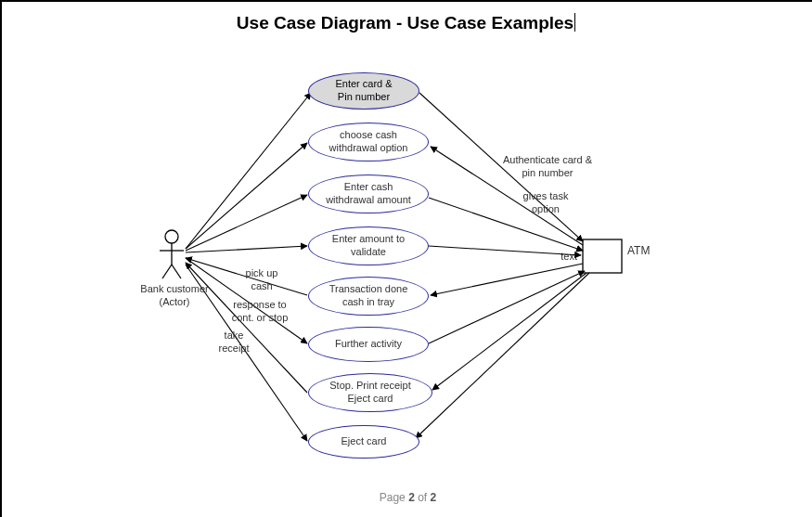  What do you see at coordinates (262, 280) in the screenshot?
I see `edge-label-pick-up-cash: pick up cash` at bounding box center [262, 280].